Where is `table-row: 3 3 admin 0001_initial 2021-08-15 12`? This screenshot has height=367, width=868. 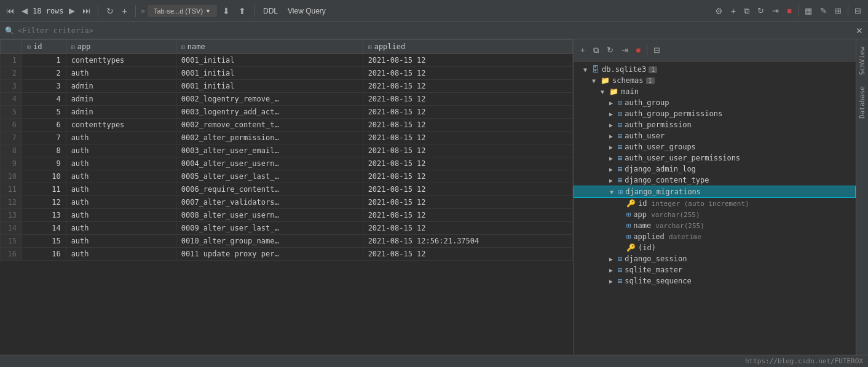
table-row: 3 3 admin 0001_initial 2021-08-15 12 is located at coordinates (286, 86).